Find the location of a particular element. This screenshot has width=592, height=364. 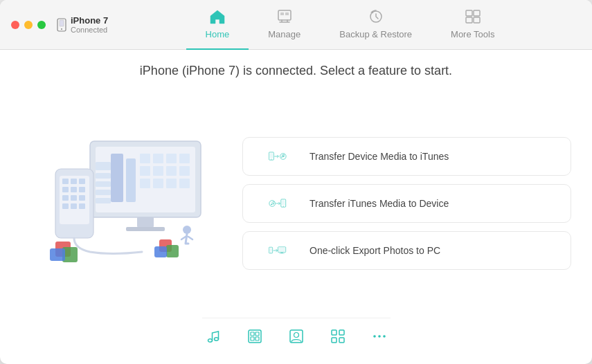

toolbar-apps-icon is located at coordinates (338, 336).